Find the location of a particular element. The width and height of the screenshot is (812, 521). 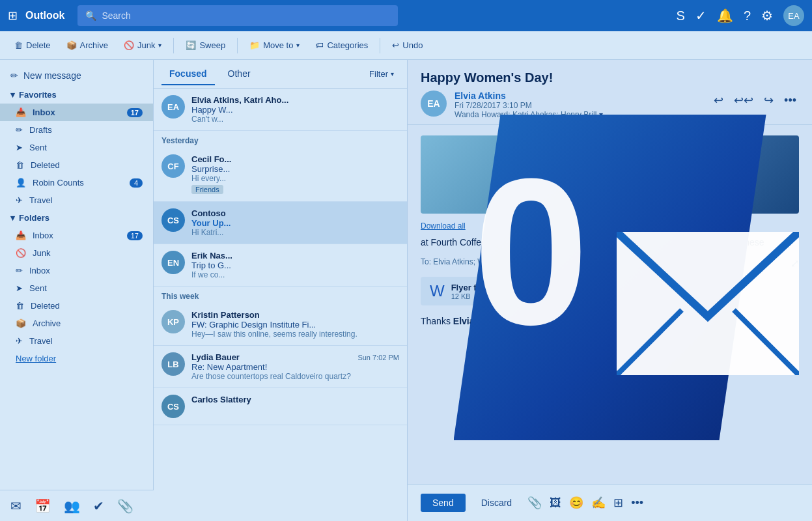

grid-icon: ⊞ is located at coordinates (13, 16).